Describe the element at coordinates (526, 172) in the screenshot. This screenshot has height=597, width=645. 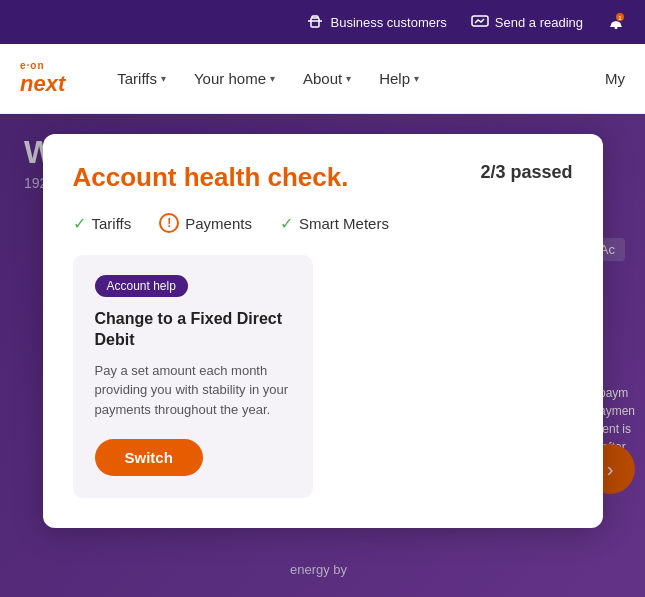
I see `modal-score: 2/3 passed` at that location.